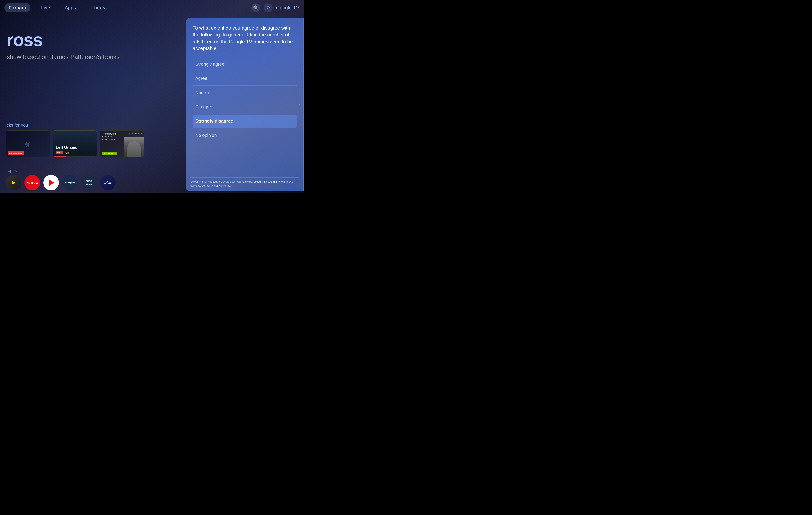  Describe the element at coordinates (245, 64) in the screenshot. I see `survey-option-strongly-agree: Strongly agree` at that location.